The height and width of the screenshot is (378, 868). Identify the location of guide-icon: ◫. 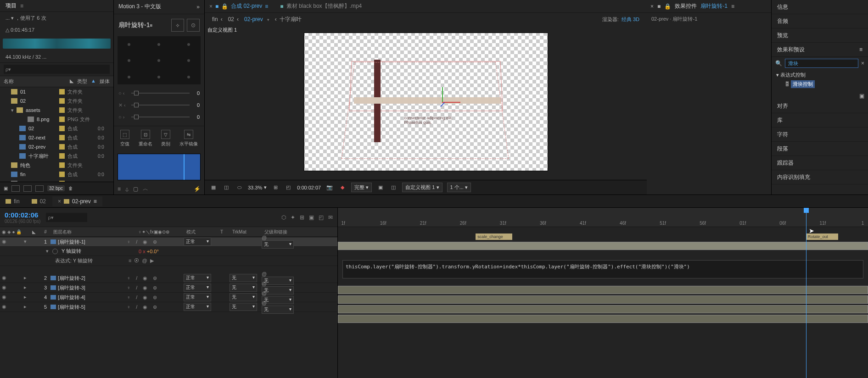
(393, 188).